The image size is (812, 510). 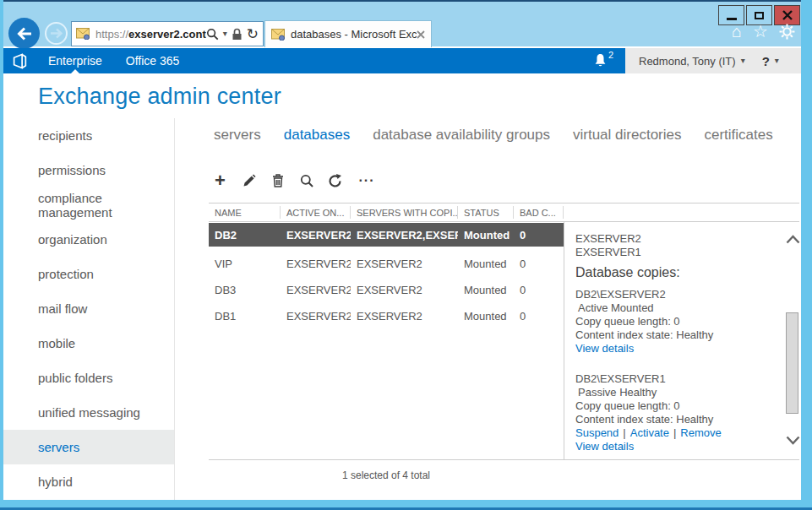 I want to click on column-header-status: STATUS, so click(x=486, y=213).